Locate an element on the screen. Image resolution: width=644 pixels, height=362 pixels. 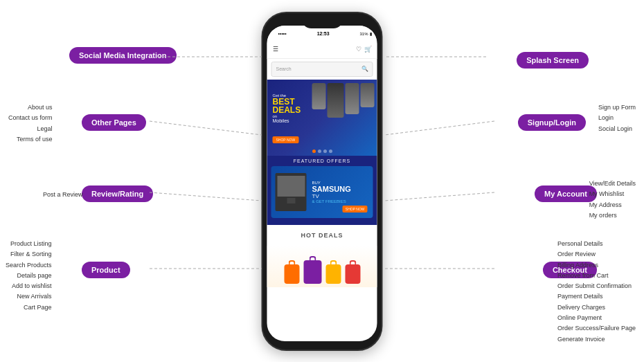
checkout-payment: Payment Details is located at coordinates (597, 296).